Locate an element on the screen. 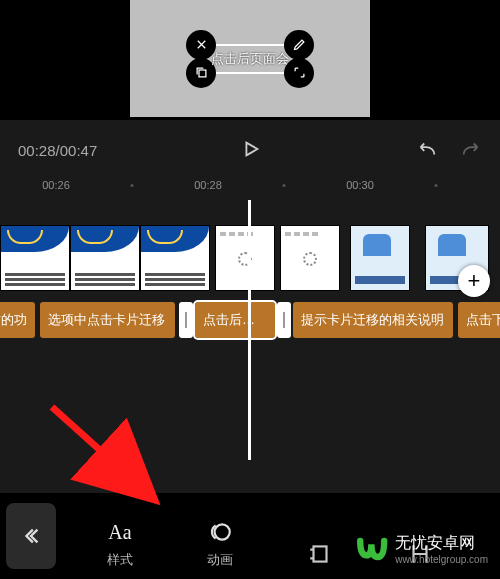 This screenshot has width=500, height=579. text-style-icon: Aa is located at coordinates (120, 532).